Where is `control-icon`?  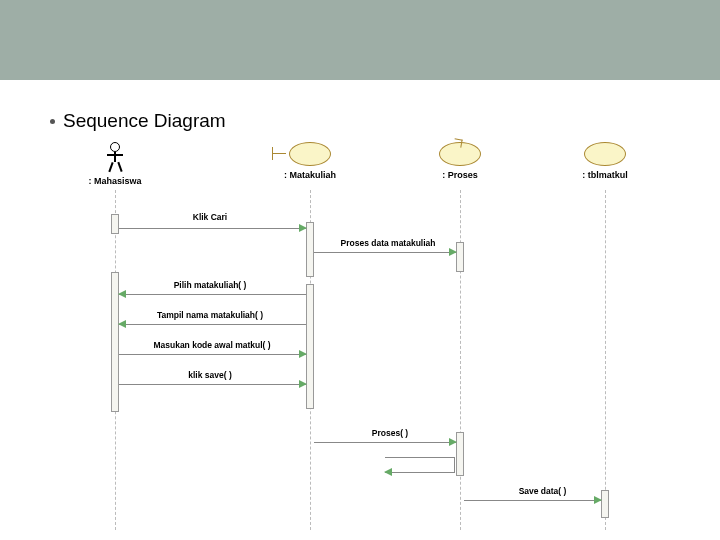
control-icon is located at coordinates (460, 154).